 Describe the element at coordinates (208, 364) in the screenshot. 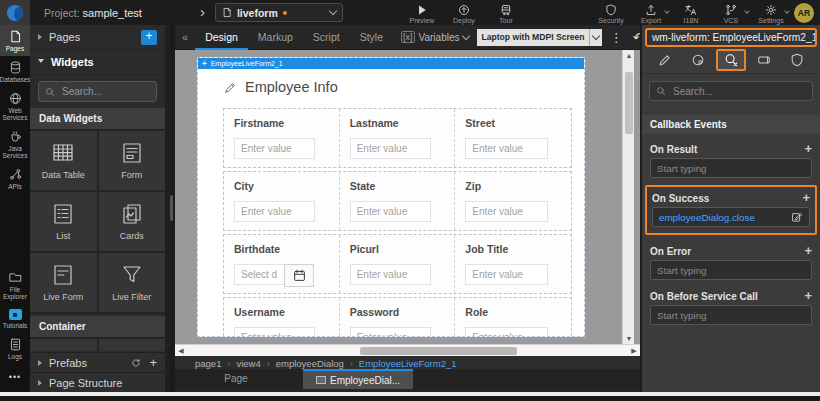

I see `breadcrumb-page1: page1` at that location.